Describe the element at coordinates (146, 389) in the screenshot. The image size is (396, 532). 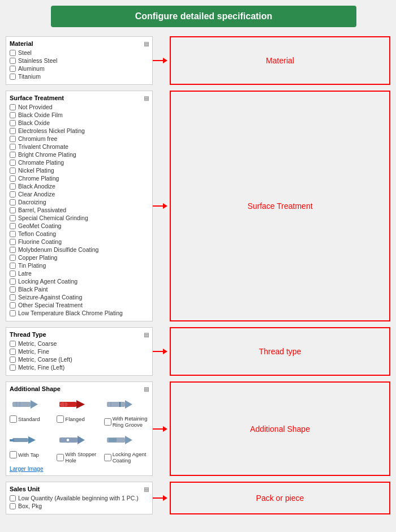
I see `additional-shape-panel-icon: ▤` at that location.